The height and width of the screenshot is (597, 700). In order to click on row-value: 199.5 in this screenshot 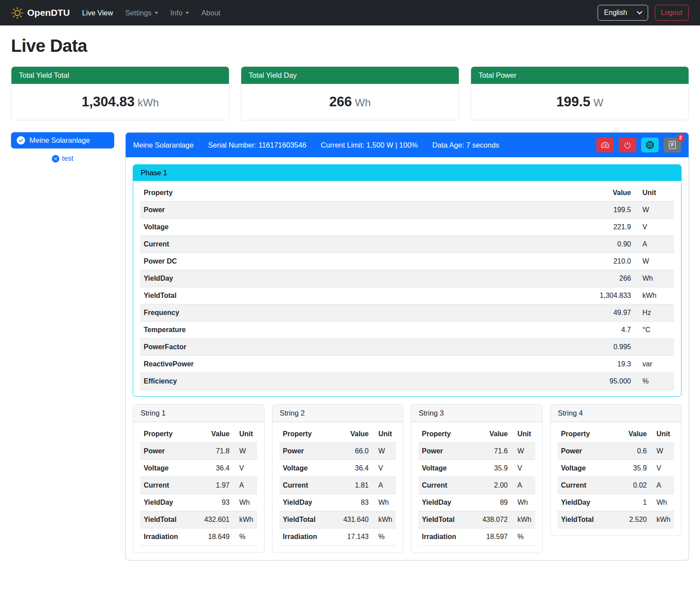, I will do `click(535, 210)`.